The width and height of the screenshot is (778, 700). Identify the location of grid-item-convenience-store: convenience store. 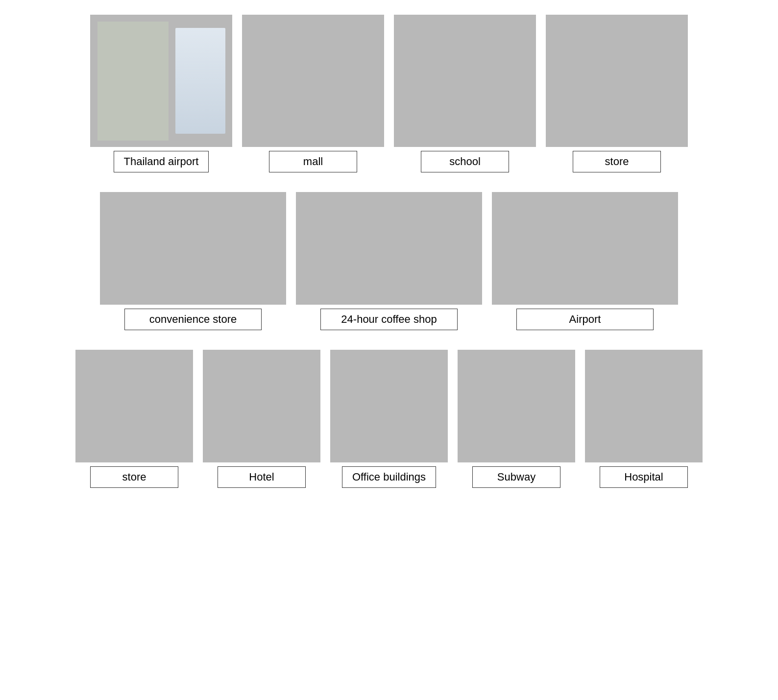
(193, 261).